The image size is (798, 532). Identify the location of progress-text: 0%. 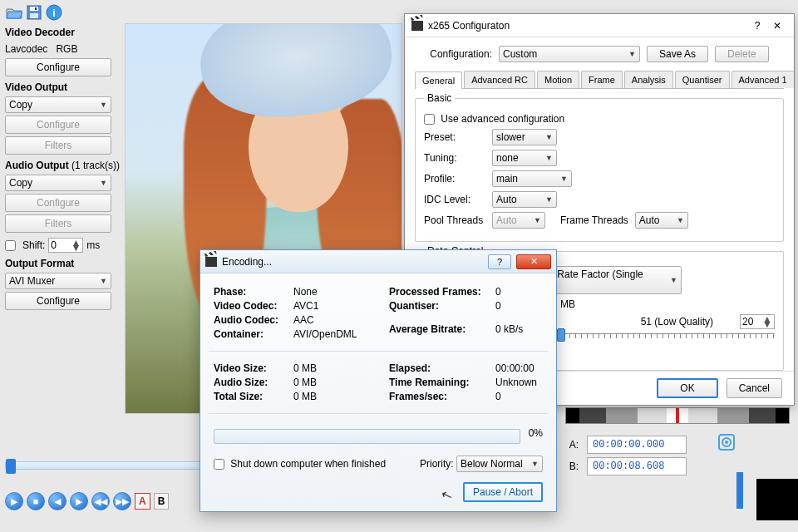
(535, 433).